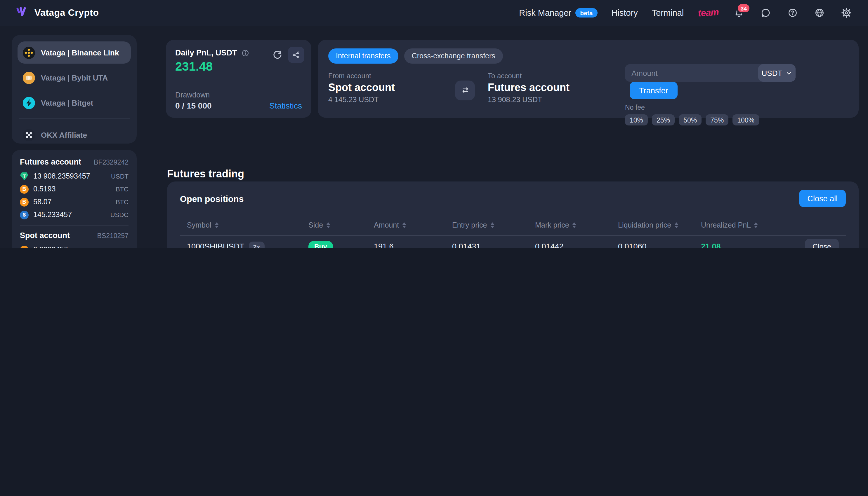  I want to click on col-unrealized-pnl: Unrealized PnL, so click(748, 225).